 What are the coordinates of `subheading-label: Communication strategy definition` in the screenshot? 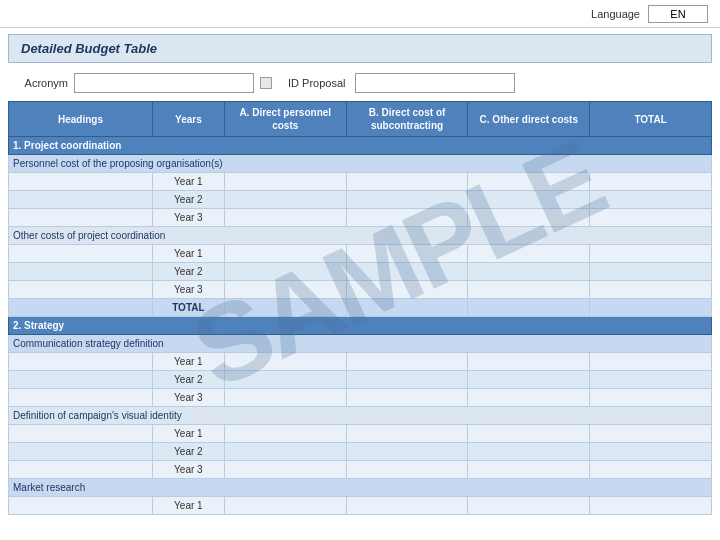 It's located at (360, 344).